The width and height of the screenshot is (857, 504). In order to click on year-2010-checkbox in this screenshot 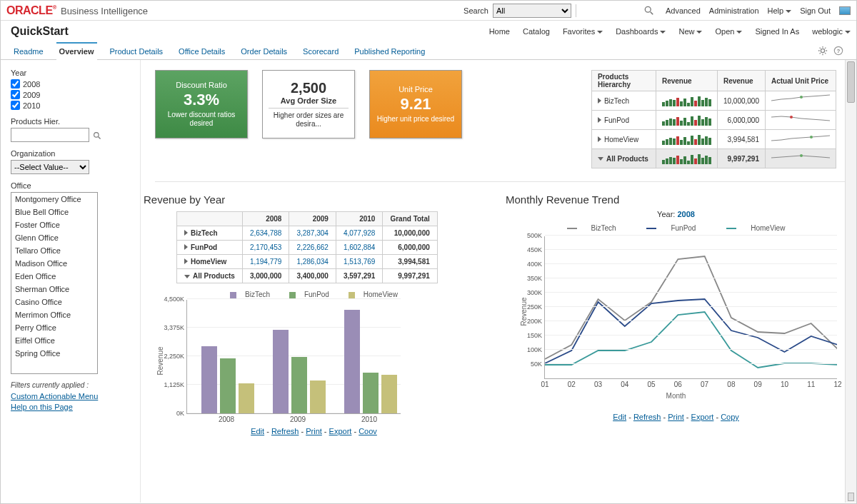, I will do `click(16, 106)`.